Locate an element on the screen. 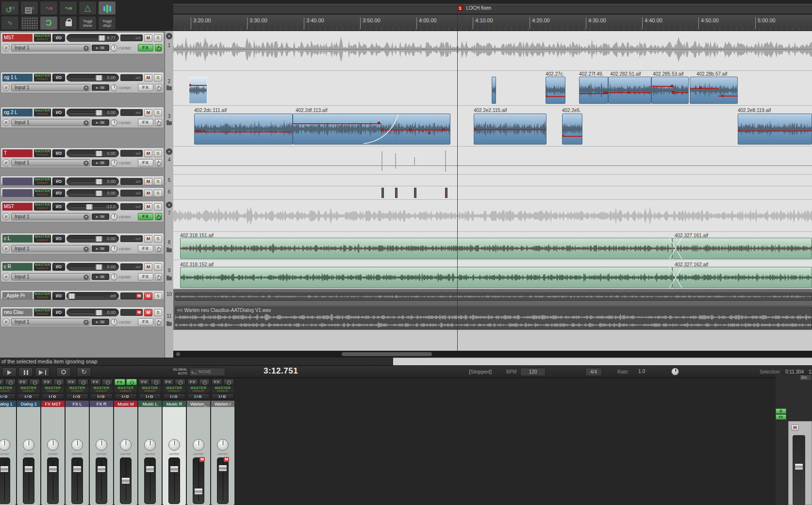  automation-mode-select: NONE is located at coordinates (207, 372).